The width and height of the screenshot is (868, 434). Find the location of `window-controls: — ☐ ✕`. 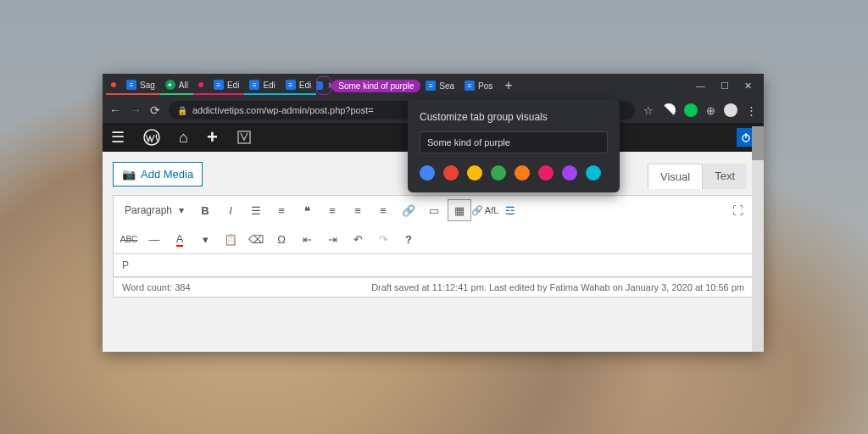

window-controls: — ☐ ✕ is located at coordinates (724, 86).